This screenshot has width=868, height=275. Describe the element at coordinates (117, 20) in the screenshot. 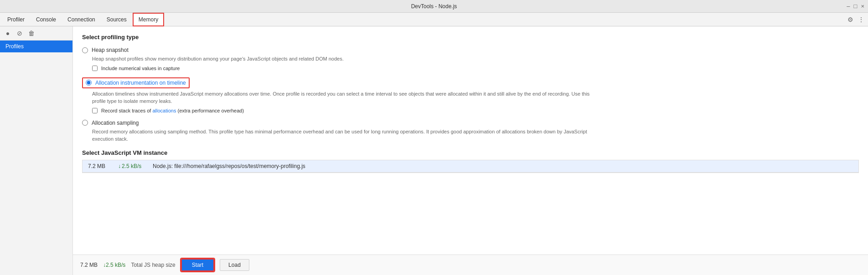

I see `tab-sources: Sources` at that location.